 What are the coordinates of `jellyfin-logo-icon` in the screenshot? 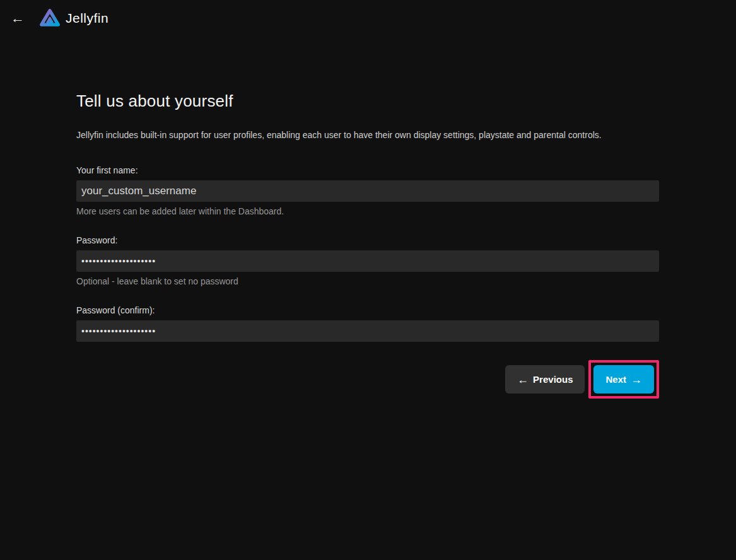 It's located at (50, 18).